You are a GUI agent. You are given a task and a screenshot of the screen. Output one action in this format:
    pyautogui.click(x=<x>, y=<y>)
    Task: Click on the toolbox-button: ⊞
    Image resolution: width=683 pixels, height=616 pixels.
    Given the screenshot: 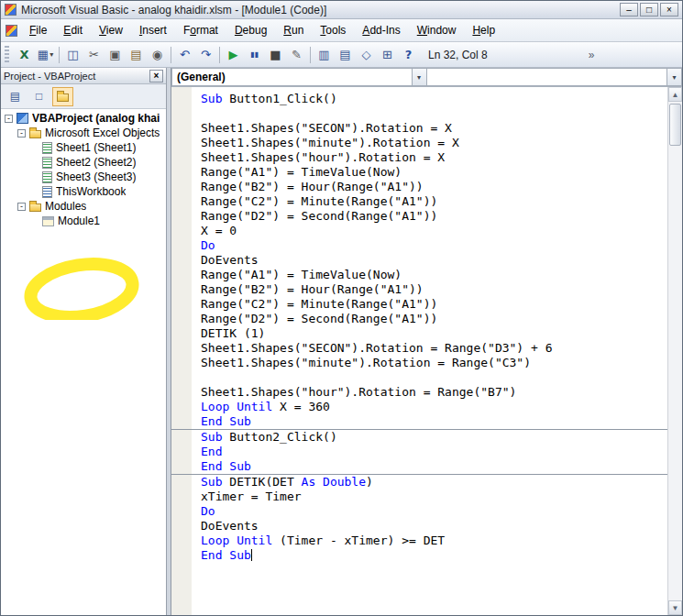 What is the action you would take?
    pyautogui.click(x=387, y=55)
    